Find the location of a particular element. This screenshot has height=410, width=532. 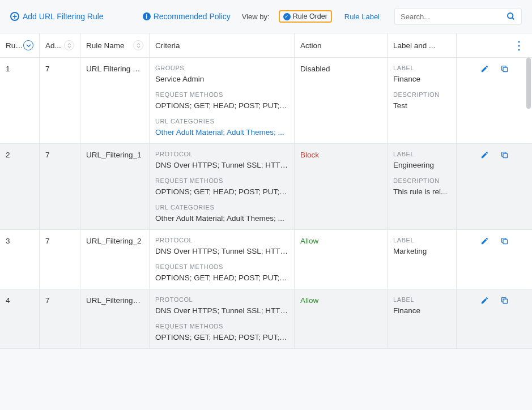

cell-rule-order: 4 is located at coordinates (20, 319).